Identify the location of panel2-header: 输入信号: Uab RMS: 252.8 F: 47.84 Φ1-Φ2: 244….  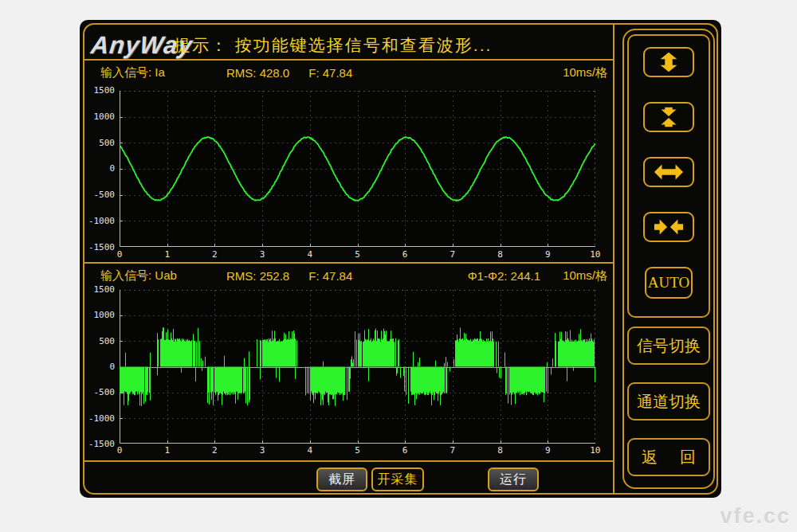
(354, 276).